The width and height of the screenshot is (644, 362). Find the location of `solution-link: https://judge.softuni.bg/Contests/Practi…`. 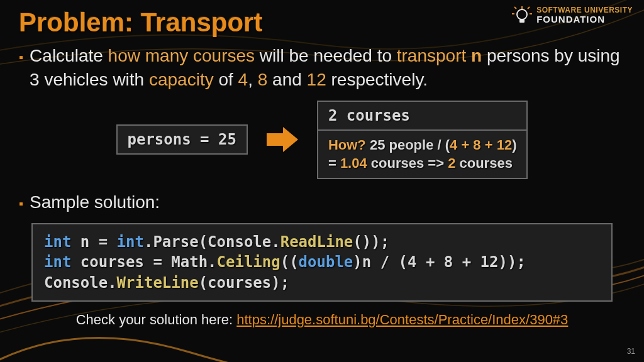

solution-link: https://judge.softuni.bg/Contests/Practi… is located at coordinates (402, 319).